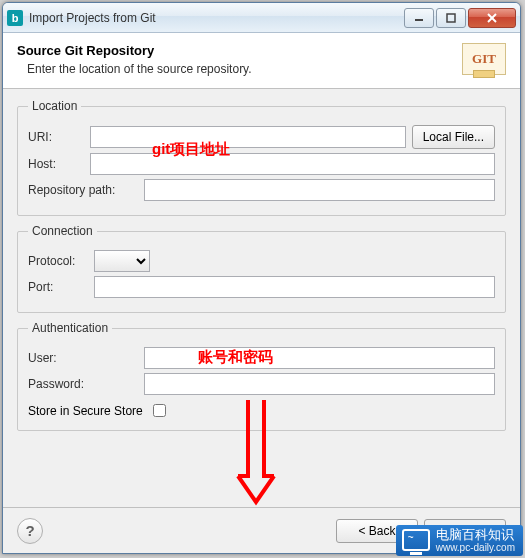 This screenshot has width=525, height=558. I want to click on repository-path-input, so click(320, 190).